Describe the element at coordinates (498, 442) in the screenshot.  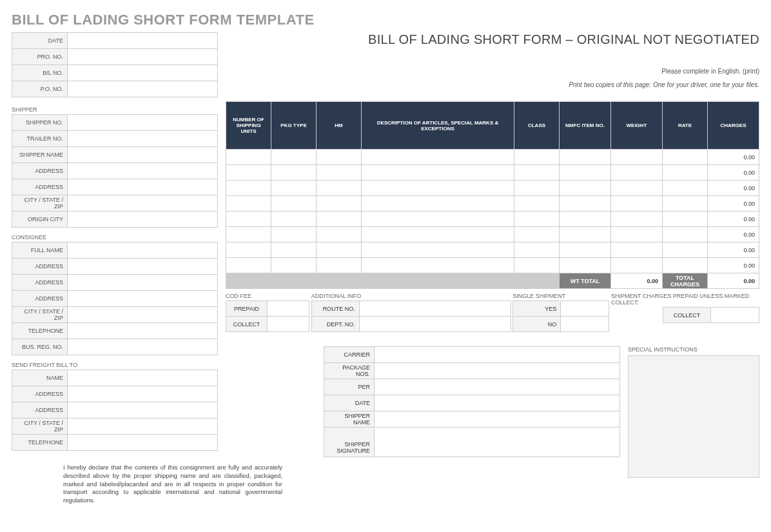
I see `shipper-signature-input` at that location.